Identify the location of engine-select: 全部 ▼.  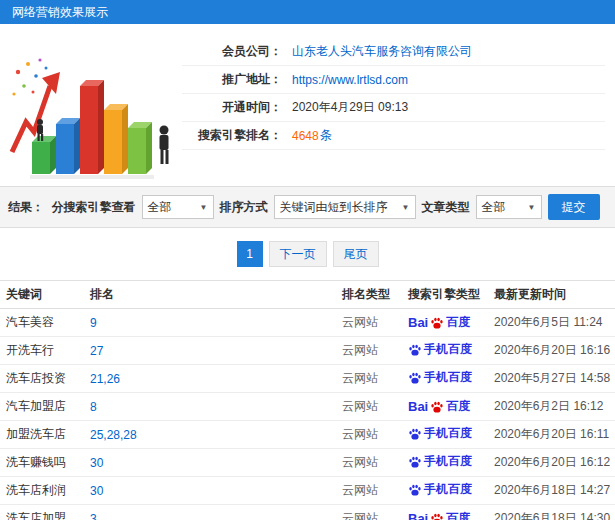
(178, 207).